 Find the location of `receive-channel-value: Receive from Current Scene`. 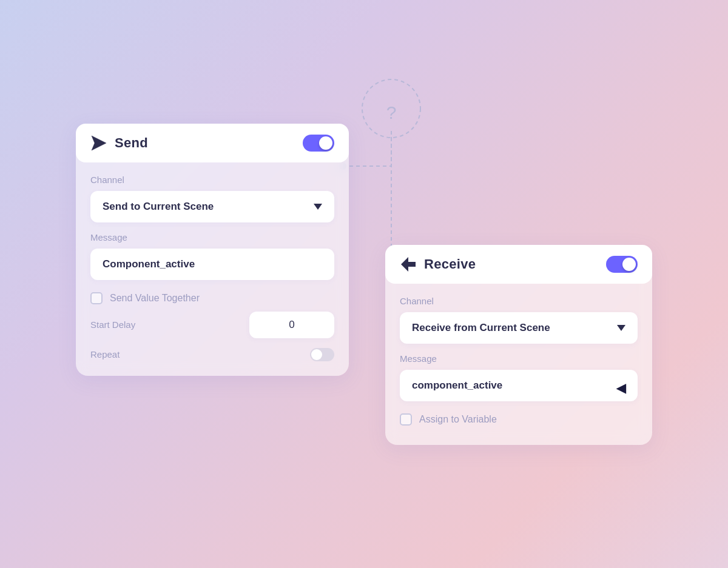

receive-channel-value: Receive from Current Scene is located at coordinates (481, 328).